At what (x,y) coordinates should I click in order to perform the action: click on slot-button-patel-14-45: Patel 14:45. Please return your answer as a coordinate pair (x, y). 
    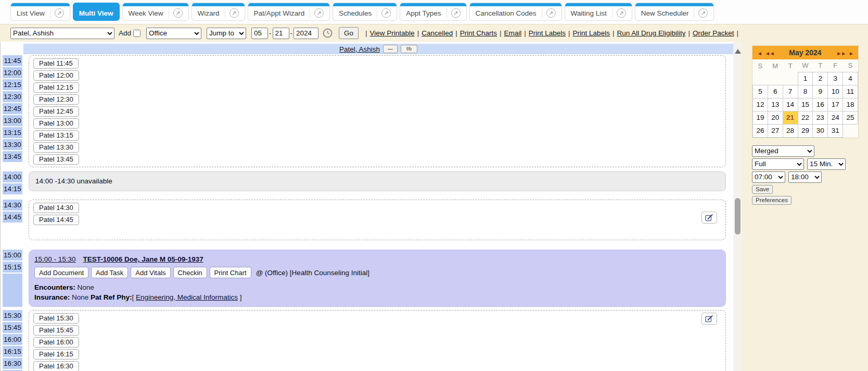
    Looking at the image, I should click on (56, 220).